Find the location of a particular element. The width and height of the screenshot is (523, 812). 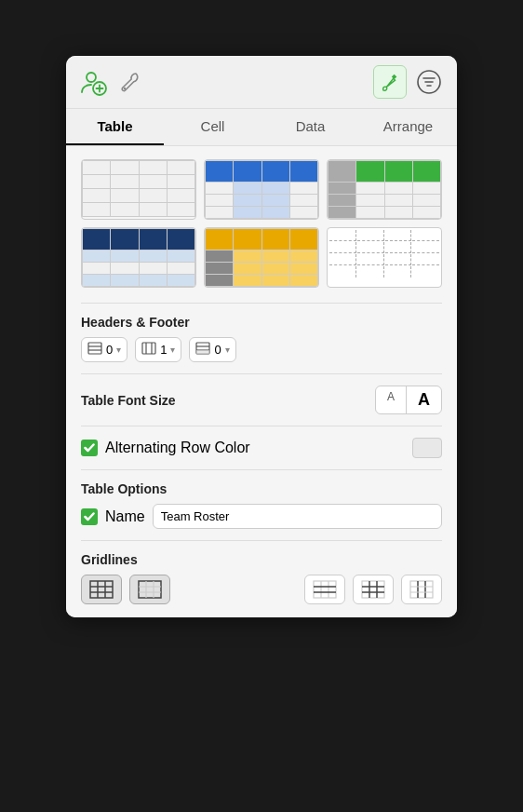

style-yellow is located at coordinates (262, 257).